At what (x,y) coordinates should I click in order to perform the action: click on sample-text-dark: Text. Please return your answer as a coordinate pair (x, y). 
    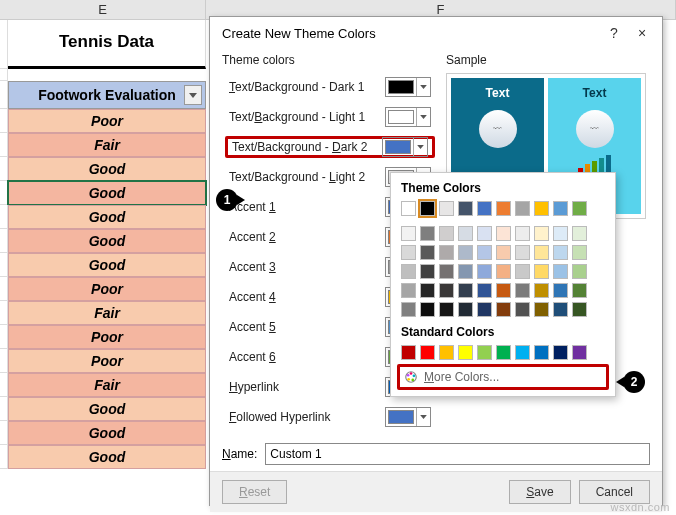
    Looking at the image, I should click on (498, 93).